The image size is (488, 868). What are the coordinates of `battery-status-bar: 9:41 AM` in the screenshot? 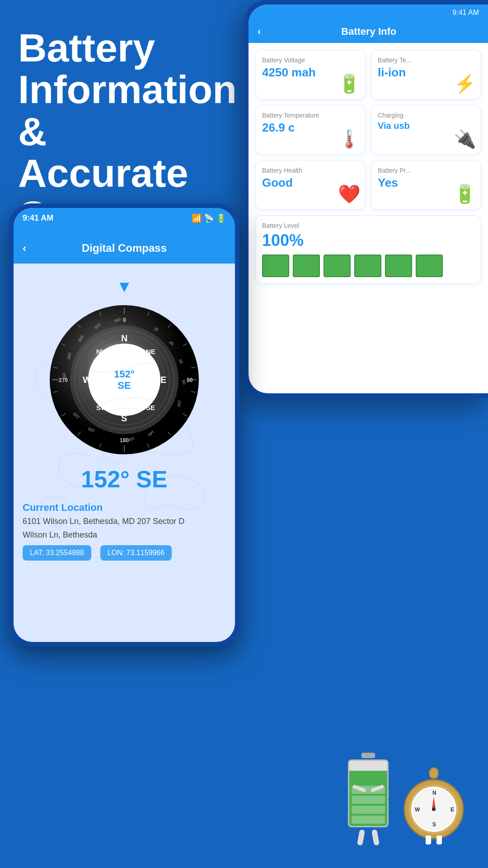 It's located at (368, 13).